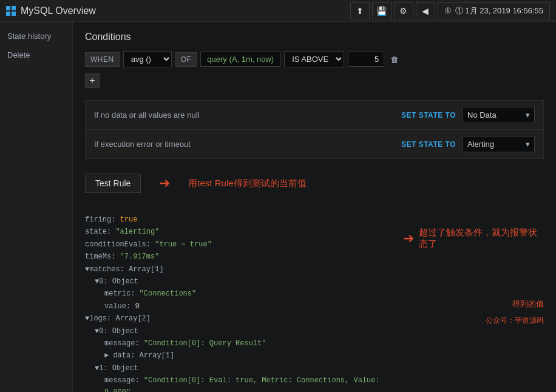  I want to click on state-row-error: If execution error or timeout SET STATE …, so click(314, 144).